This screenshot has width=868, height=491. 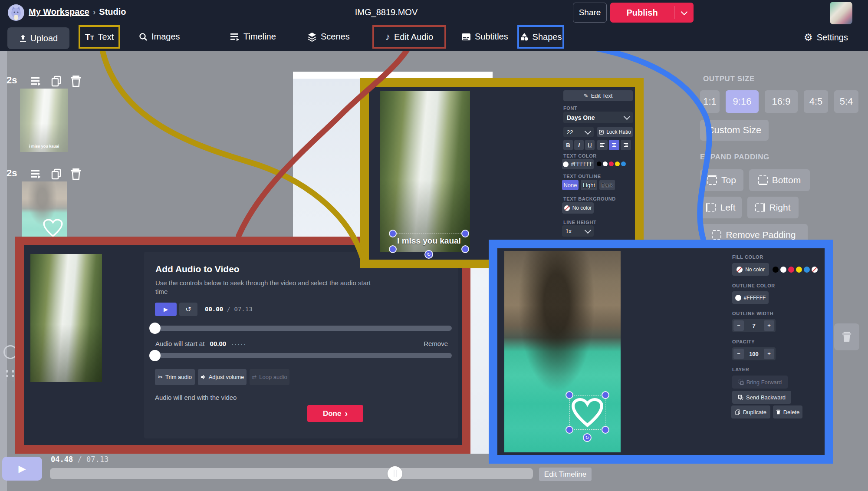 What do you see at coordinates (562, 352) in the screenshot?
I see `shapes-video-preview: ↻` at bounding box center [562, 352].